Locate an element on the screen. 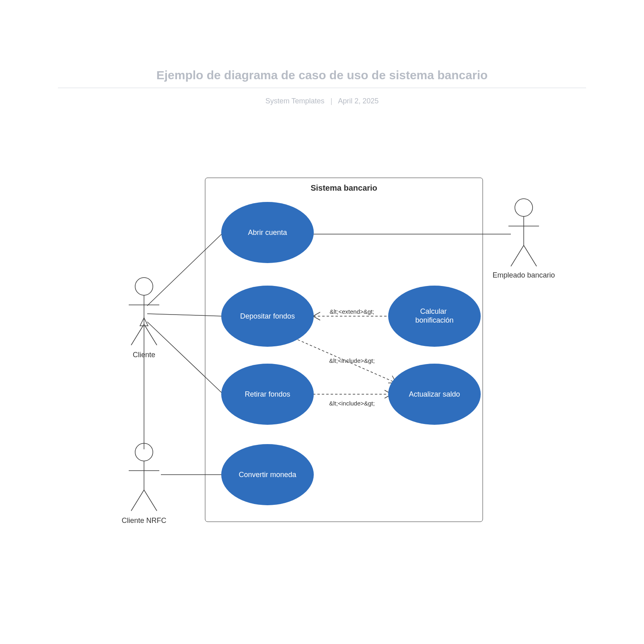 Image resolution: width=644 pixels, height=644 pixels. usecase-depositar-fondos-label: Depositar fondos is located at coordinates (267, 316).